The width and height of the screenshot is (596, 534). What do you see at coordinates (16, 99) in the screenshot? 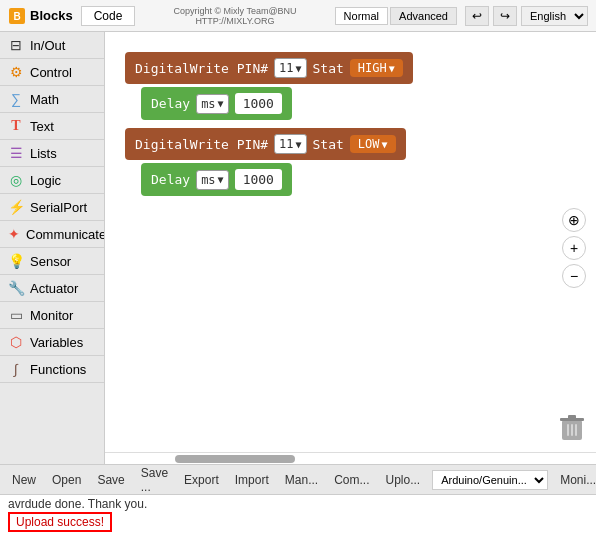
I see `math-icon: ∑` at bounding box center [16, 99].